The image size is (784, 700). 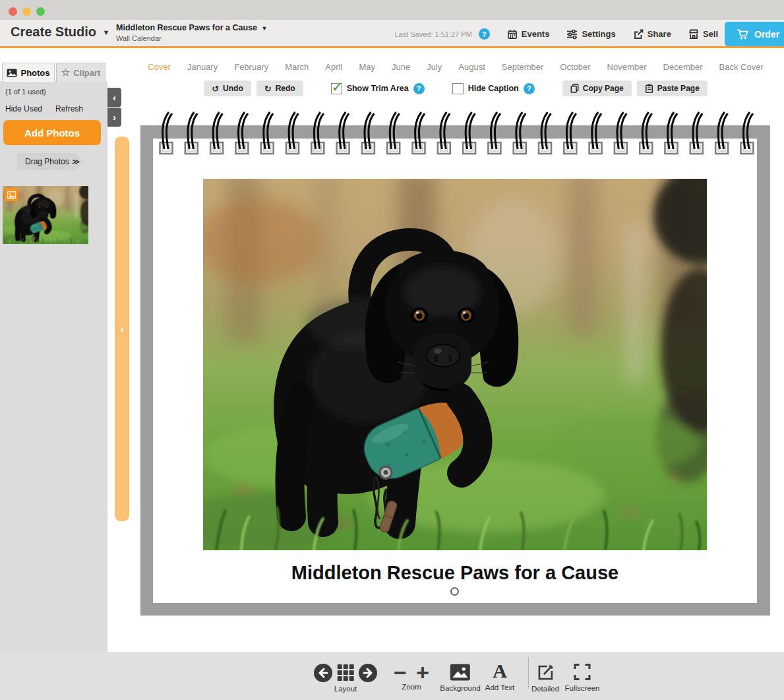 I want to click on zoom-in-button: +, so click(x=423, y=672).